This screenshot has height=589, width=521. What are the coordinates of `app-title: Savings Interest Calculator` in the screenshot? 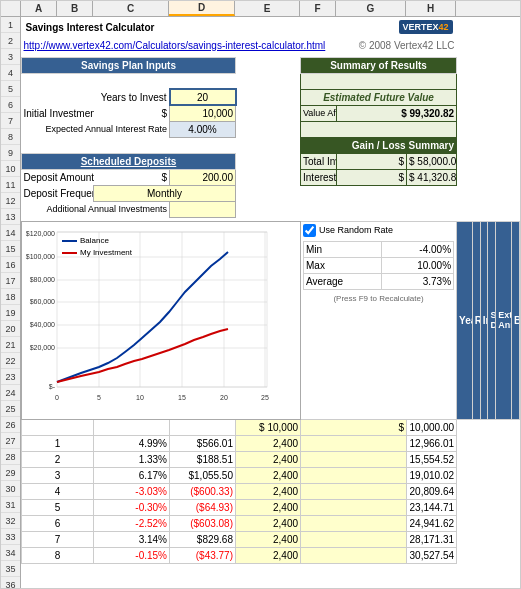 It's located at (162, 27).